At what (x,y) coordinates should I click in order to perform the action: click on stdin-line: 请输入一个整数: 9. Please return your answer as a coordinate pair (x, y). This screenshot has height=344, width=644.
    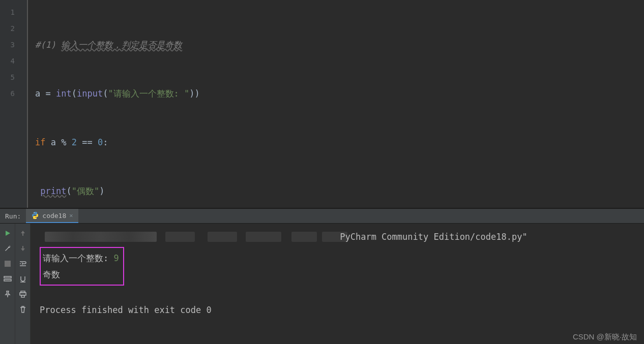
    Looking at the image, I should click on (81, 258).